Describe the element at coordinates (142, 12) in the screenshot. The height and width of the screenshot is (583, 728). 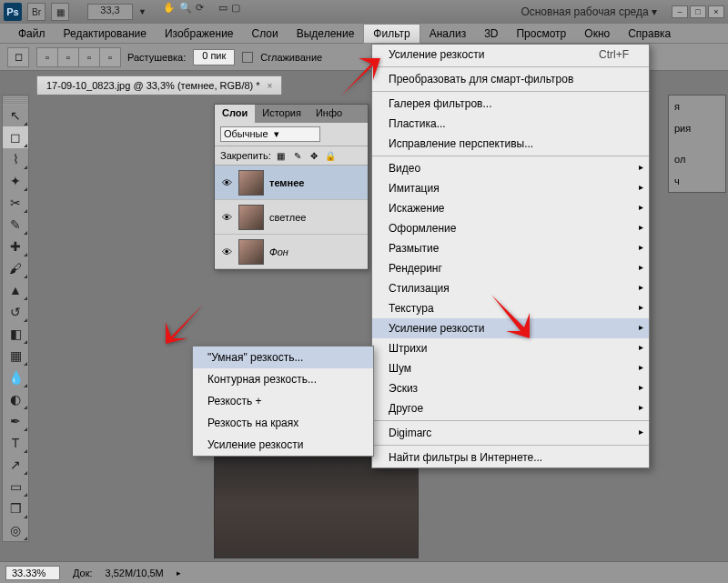
I see `zoom-dropdown-icon: ▼` at that location.